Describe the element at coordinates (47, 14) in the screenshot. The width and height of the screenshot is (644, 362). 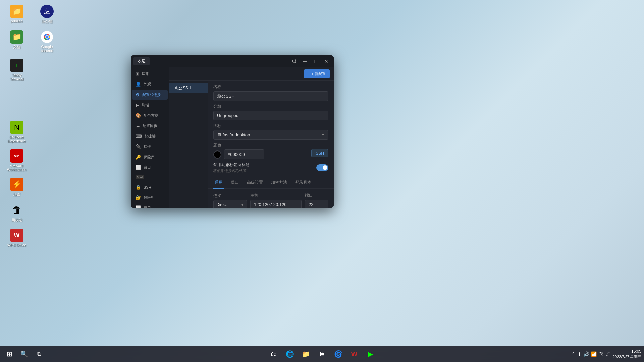
I see `desktop-icon-app1: 应 应公链` at that location.